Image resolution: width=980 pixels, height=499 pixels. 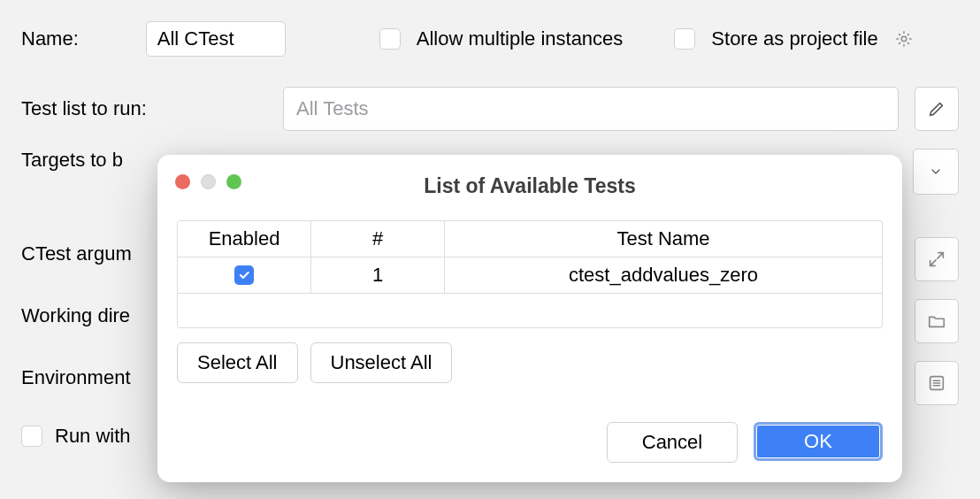 I want to click on table-header-row: Enabled # Test Name, so click(x=530, y=239).